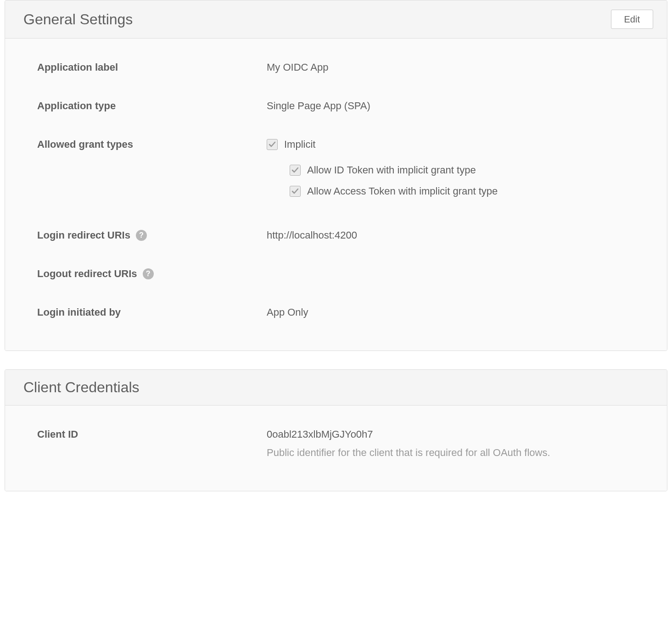 The width and height of the screenshot is (672, 623). Describe the element at coordinates (632, 19) in the screenshot. I see `edit-button: Edit` at that location.